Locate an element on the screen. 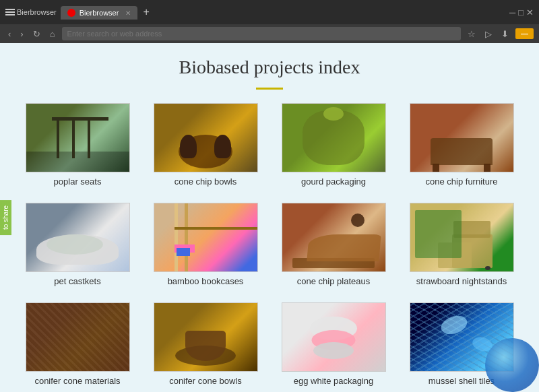  image-conifer-cone-materials is located at coordinates (78, 337).